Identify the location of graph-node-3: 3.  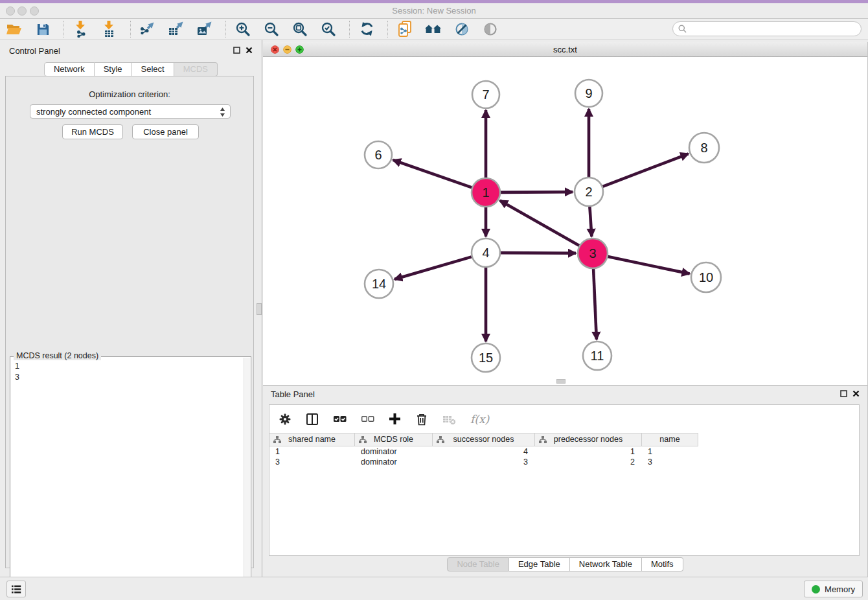
(593, 253).